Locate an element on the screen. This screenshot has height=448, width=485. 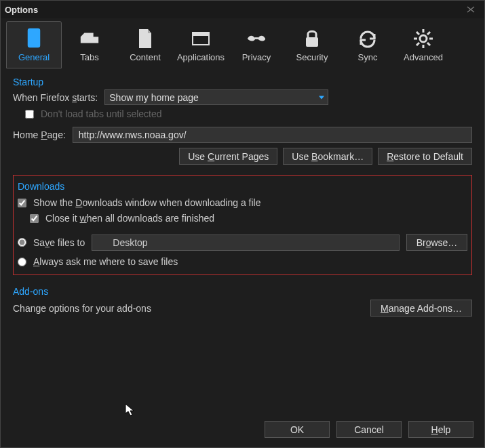
gear-icon is located at coordinates (423, 39).